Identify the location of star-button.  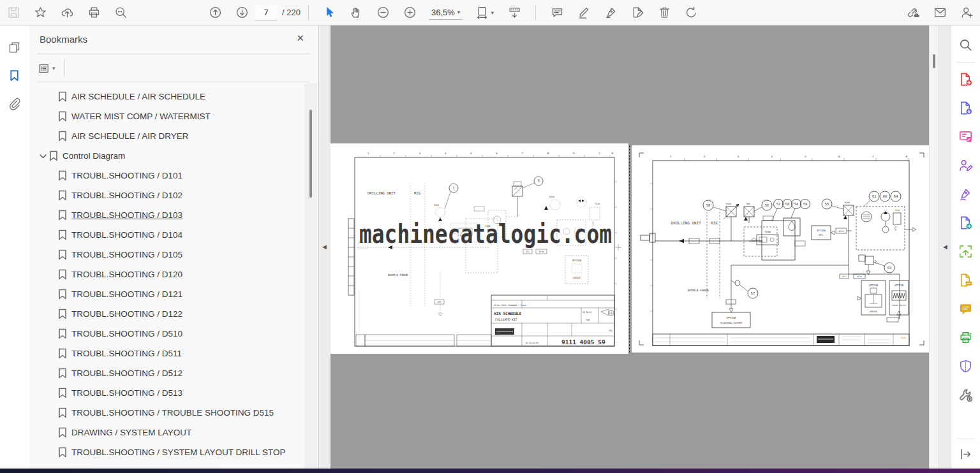
(40, 13).